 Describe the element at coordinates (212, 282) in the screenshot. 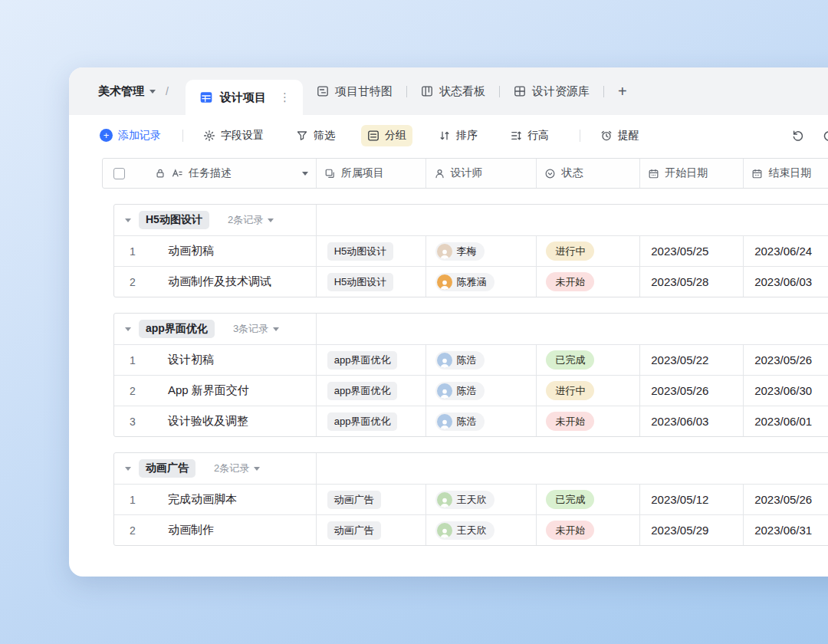

I see `task-cell: 动画制作及技术调试` at that location.